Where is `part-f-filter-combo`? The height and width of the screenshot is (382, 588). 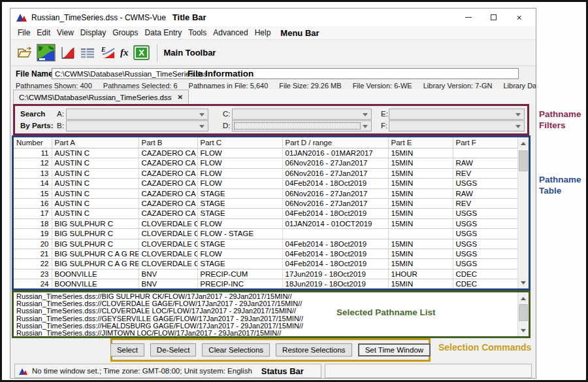
part-f-filter-combo is located at coordinates (457, 126).